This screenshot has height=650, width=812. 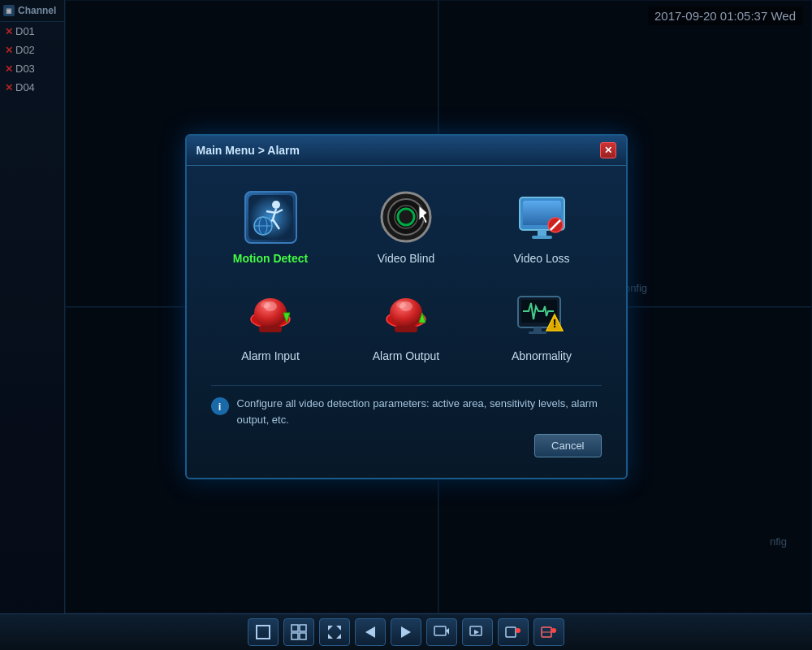 What do you see at coordinates (406, 324) in the screenshot?
I see `menu-item-alarm-output: Alarm Output` at bounding box center [406, 324].